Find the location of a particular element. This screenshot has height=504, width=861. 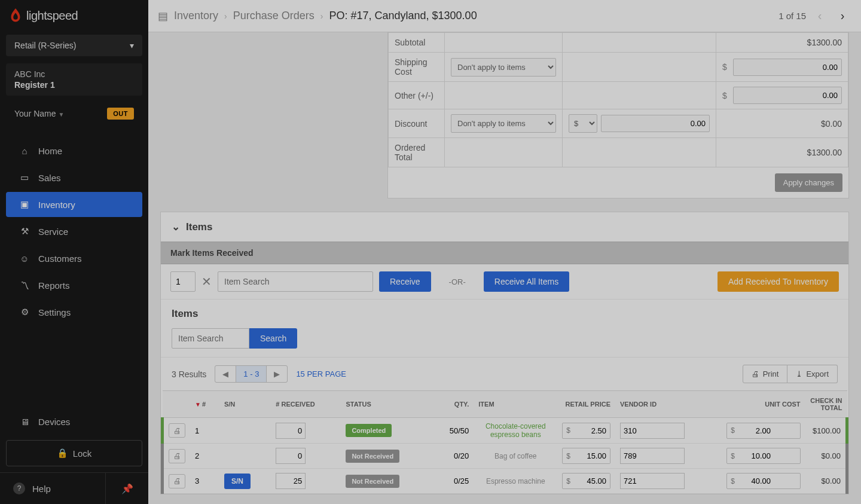

export-label: Export is located at coordinates (817, 374).